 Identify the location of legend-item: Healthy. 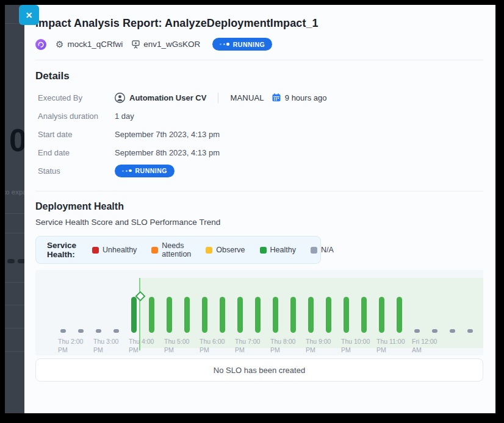
(278, 250).